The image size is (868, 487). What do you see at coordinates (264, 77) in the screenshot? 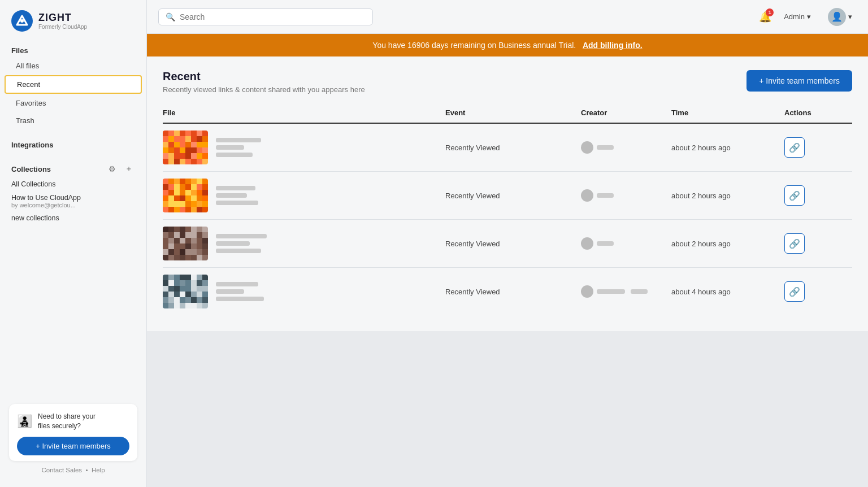
I see `page-title: Recent` at bounding box center [264, 77].